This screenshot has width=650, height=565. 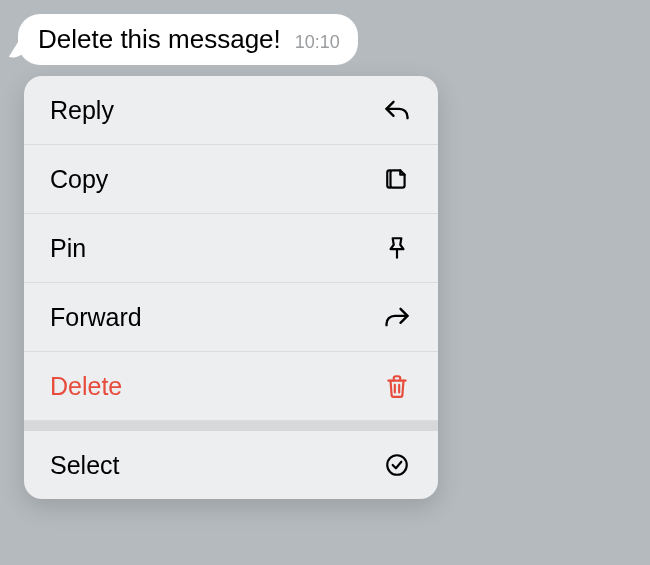 I want to click on delete-button: Delete, so click(x=231, y=386).